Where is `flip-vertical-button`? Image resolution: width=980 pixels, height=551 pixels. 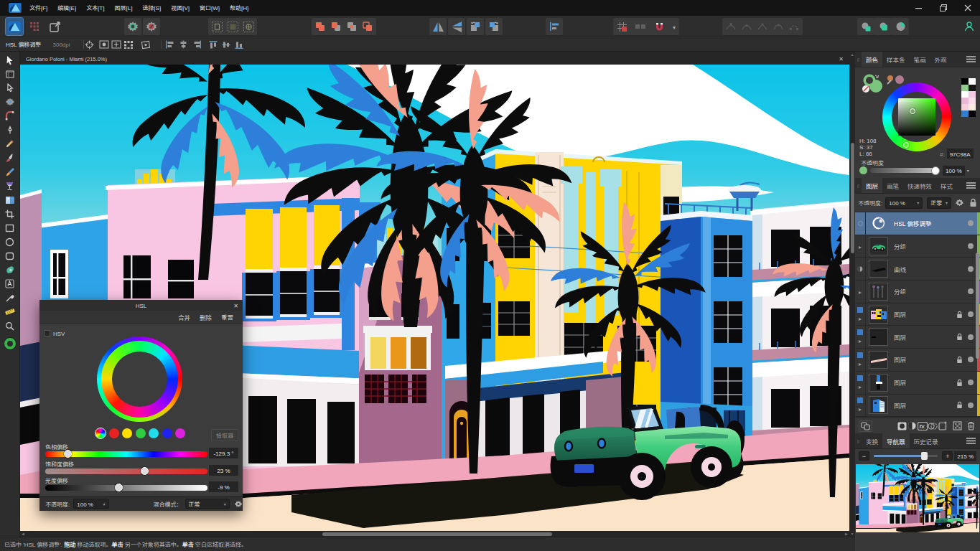 flip-vertical-button is located at coordinates (457, 27).